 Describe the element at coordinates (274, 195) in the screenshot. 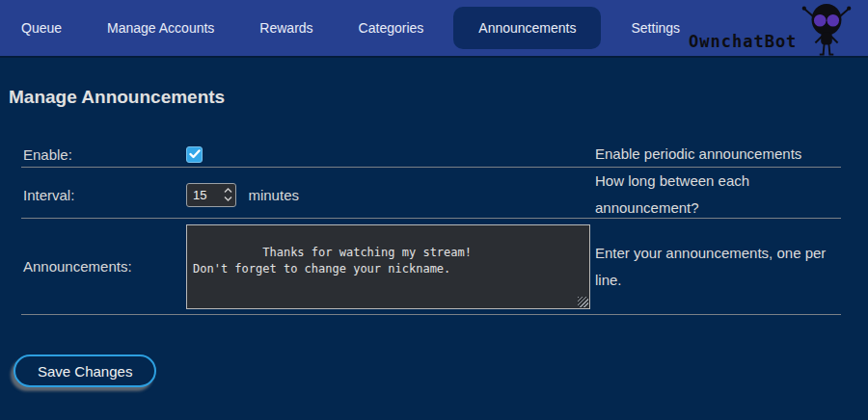

I see `interval-suffix: minutes` at that location.